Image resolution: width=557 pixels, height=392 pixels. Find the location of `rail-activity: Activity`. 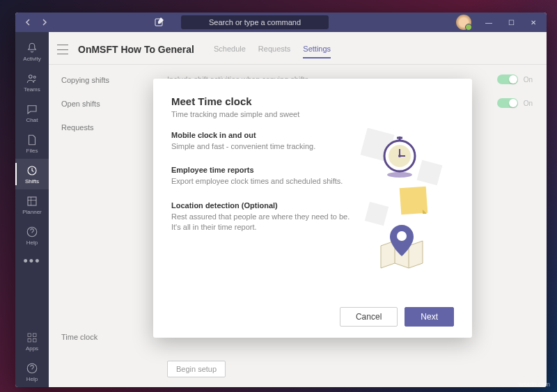

rail-activity: Activity is located at coordinates (32, 52).